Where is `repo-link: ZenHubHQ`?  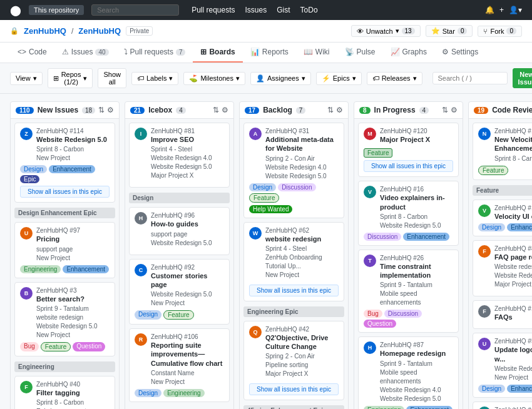
repo-link: ZenHubHQ is located at coordinates (100, 31).